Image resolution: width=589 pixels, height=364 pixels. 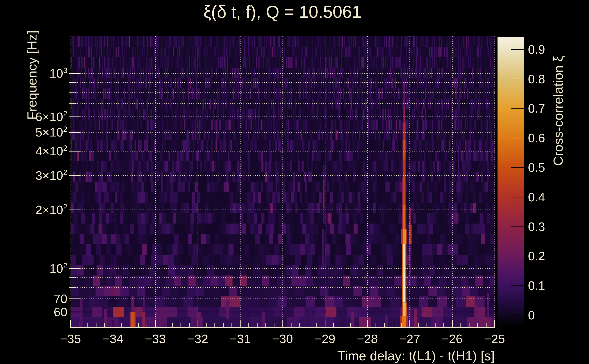 I want to click on y-axis-title: Frequency [Hz], so click(x=32, y=75).